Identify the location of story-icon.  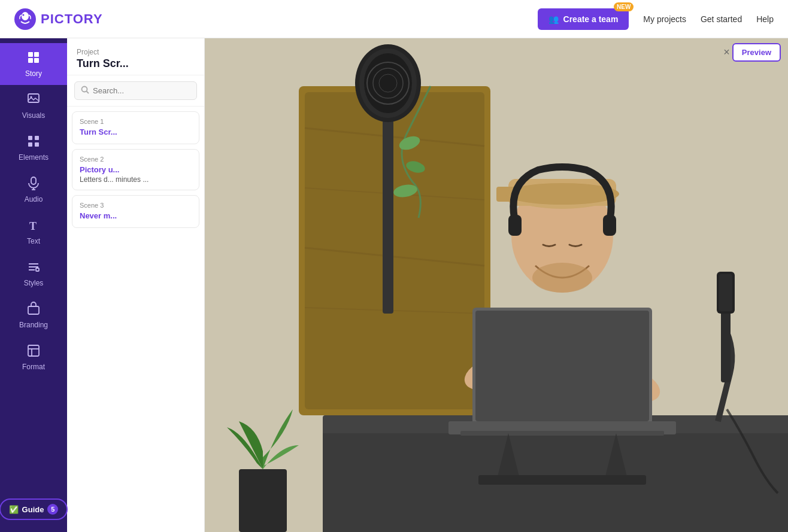
(34, 59).